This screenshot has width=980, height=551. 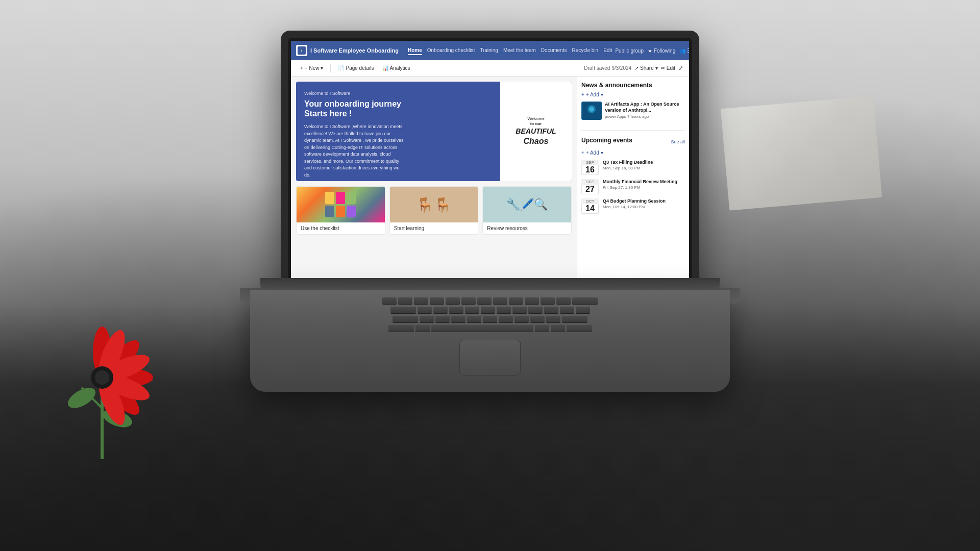 What do you see at coordinates (490, 358) in the screenshot?
I see `trackpad` at bounding box center [490, 358].